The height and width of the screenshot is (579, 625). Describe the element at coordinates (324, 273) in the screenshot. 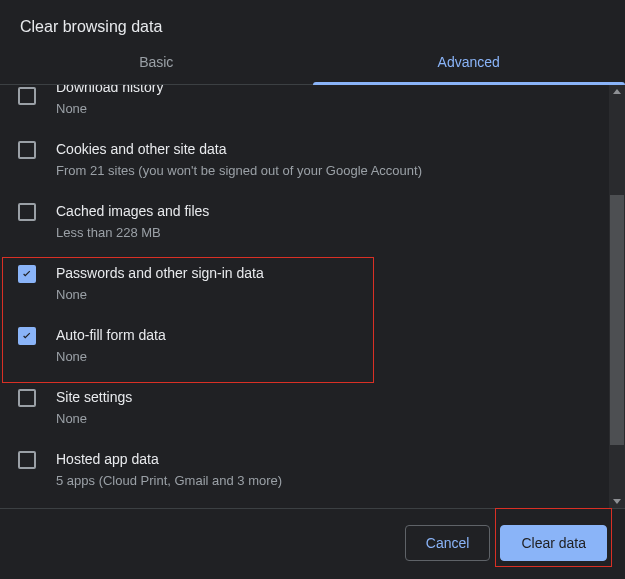

I see `option-title: Passwords and other sign-in data` at that location.